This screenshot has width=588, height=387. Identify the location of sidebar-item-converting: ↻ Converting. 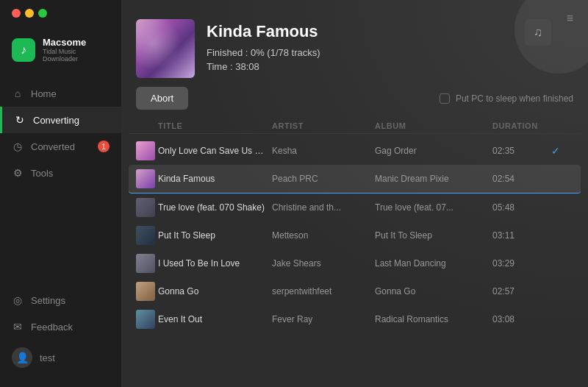
(60, 120).